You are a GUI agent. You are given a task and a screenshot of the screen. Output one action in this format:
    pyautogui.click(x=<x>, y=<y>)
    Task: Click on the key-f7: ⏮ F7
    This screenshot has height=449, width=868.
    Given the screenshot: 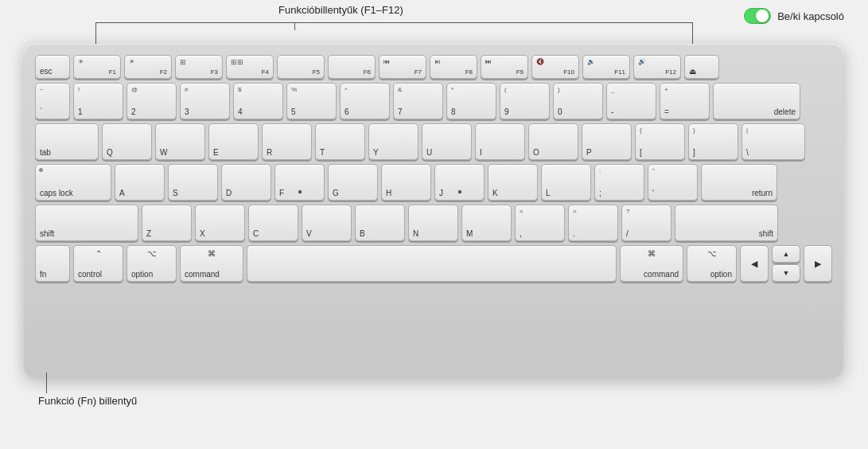 What is the action you would take?
    pyautogui.click(x=403, y=67)
    